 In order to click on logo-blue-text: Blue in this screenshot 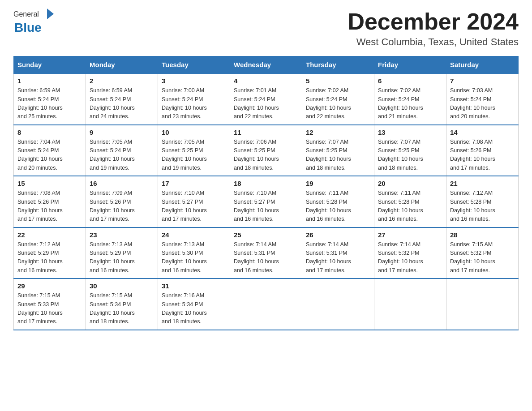, I will do `click(28, 28)`.